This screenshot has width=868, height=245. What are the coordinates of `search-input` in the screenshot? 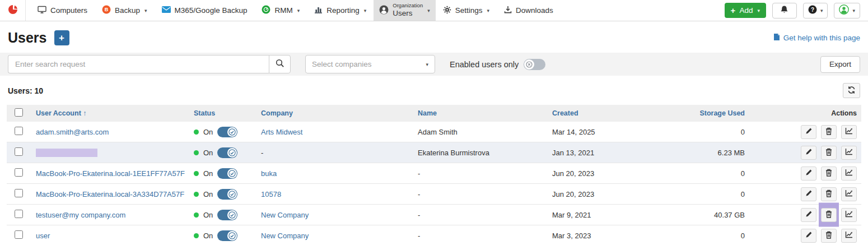 It's located at (138, 64).